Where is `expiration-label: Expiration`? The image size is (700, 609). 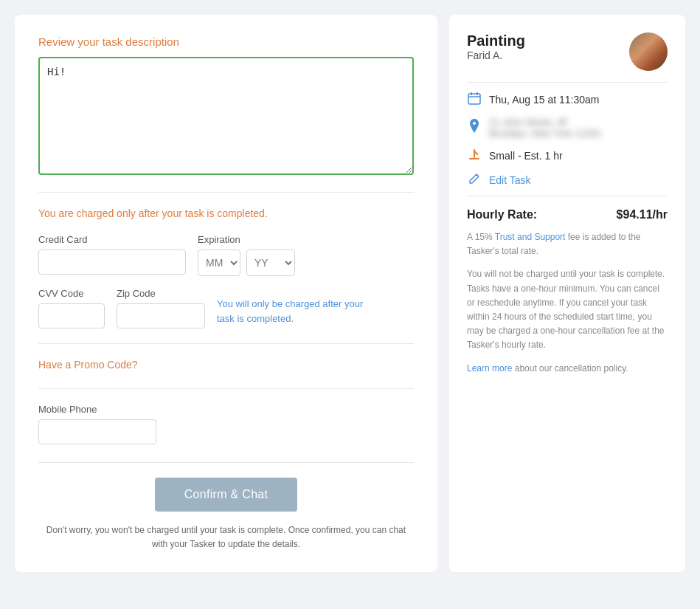
expiration-label: Expiration is located at coordinates (246, 239).